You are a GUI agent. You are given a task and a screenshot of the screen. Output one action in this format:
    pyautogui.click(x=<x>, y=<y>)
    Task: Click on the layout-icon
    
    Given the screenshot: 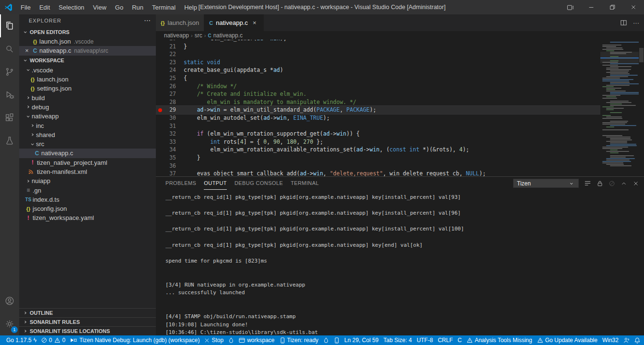 What is the action you would take?
    pyautogui.click(x=570, y=7)
    